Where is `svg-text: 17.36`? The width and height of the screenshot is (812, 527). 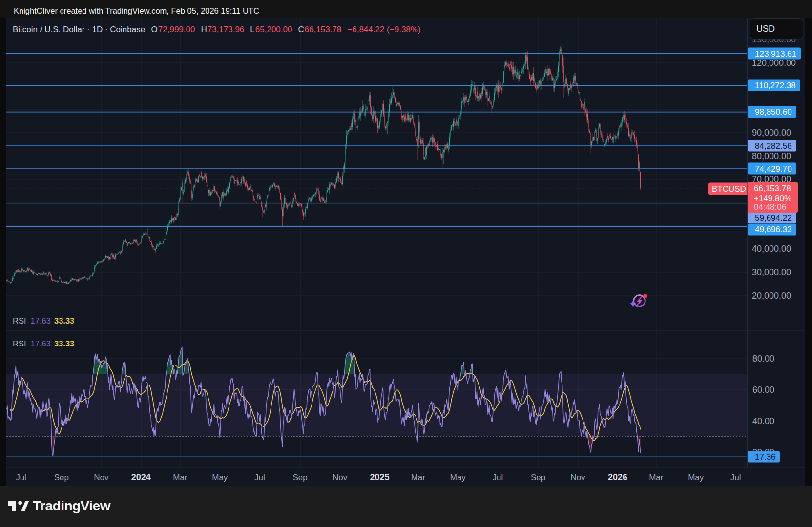 svg-text: 17.36 is located at coordinates (766, 457).